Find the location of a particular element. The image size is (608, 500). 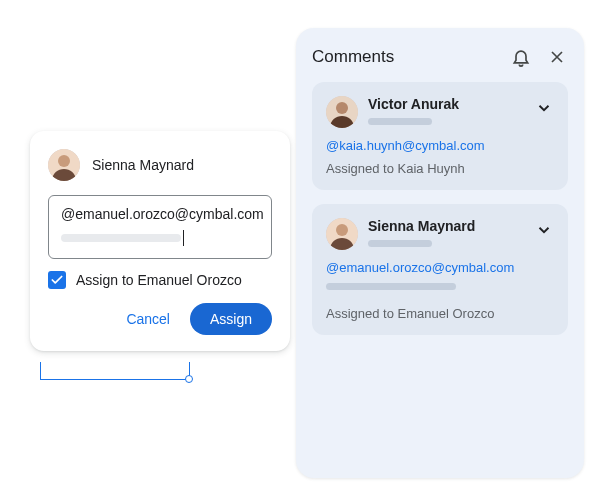

comment-input-text: @emanuel.orozco@cymbal.com is located at coordinates (160, 214).